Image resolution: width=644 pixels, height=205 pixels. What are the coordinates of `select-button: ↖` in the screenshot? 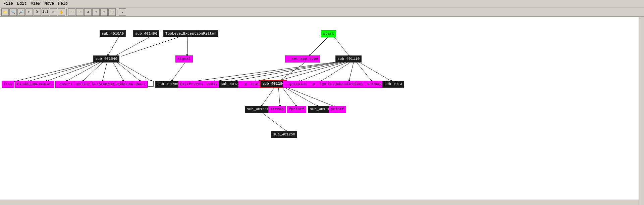 It's located at (122, 12).